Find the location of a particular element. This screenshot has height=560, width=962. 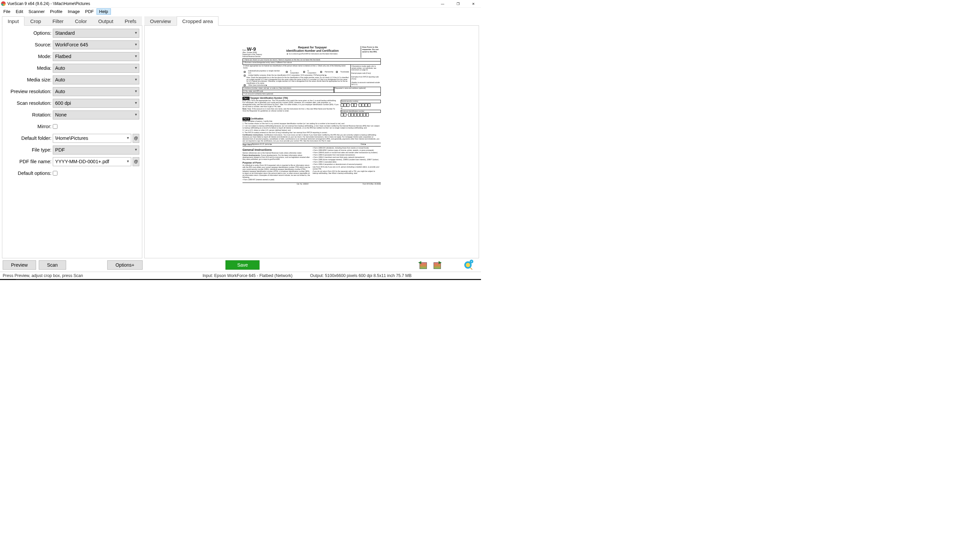

options-label: Options: is located at coordinates (29, 33).